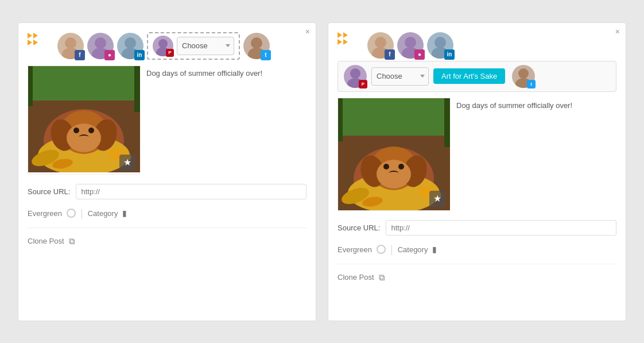 This screenshot has height=343, width=644. What do you see at coordinates (355, 76) in the screenshot?
I see `account-pinterest-2: P` at bounding box center [355, 76].